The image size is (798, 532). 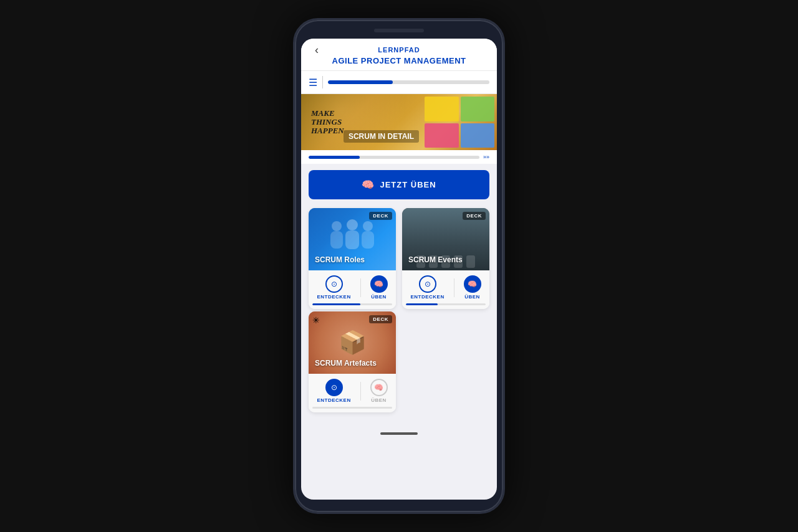 I want to click on cards-grid: DECK SCRUM Roles ⊙ ENTDECKEN 🧠 ÜBEN, so click(x=399, y=259).